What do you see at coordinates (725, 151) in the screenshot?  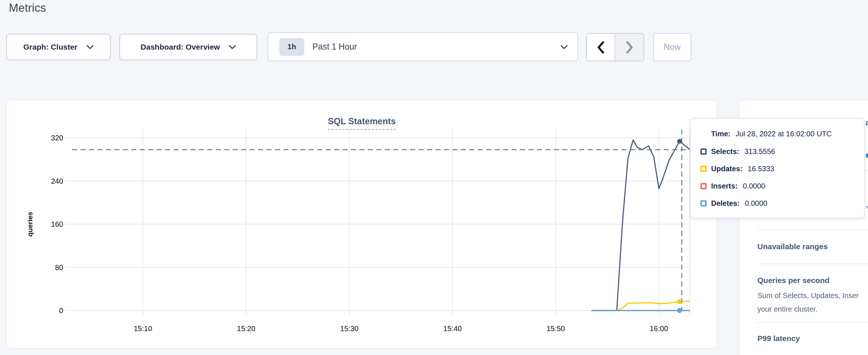 I see `tooltip-series-label: Selects:` at bounding box center [725, 151].